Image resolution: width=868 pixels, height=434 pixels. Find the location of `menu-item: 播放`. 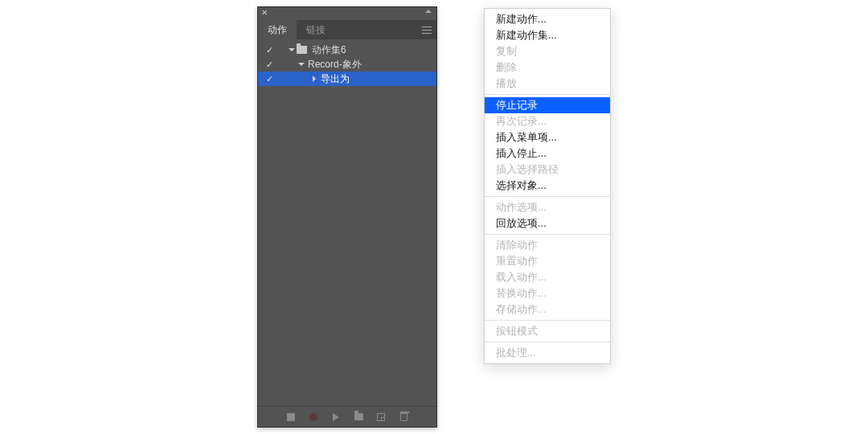

menu-item: 播放 is located at coordinates (547, 84).